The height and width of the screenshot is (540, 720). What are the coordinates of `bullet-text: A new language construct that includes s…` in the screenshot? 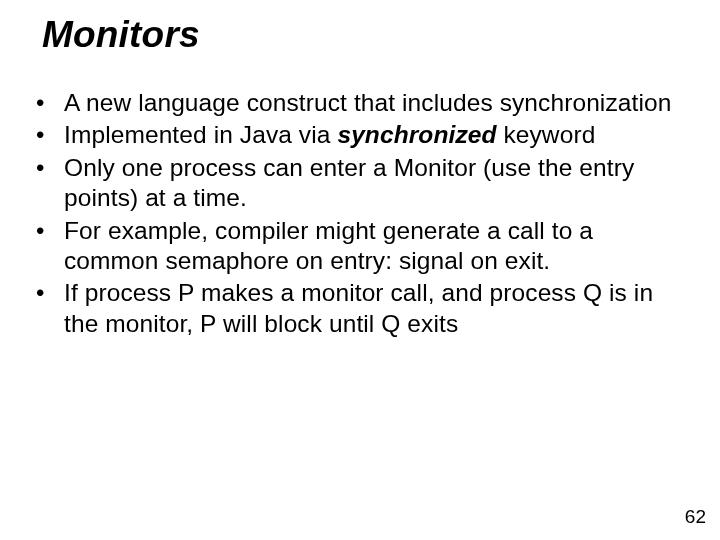 It's located at (368, 102).